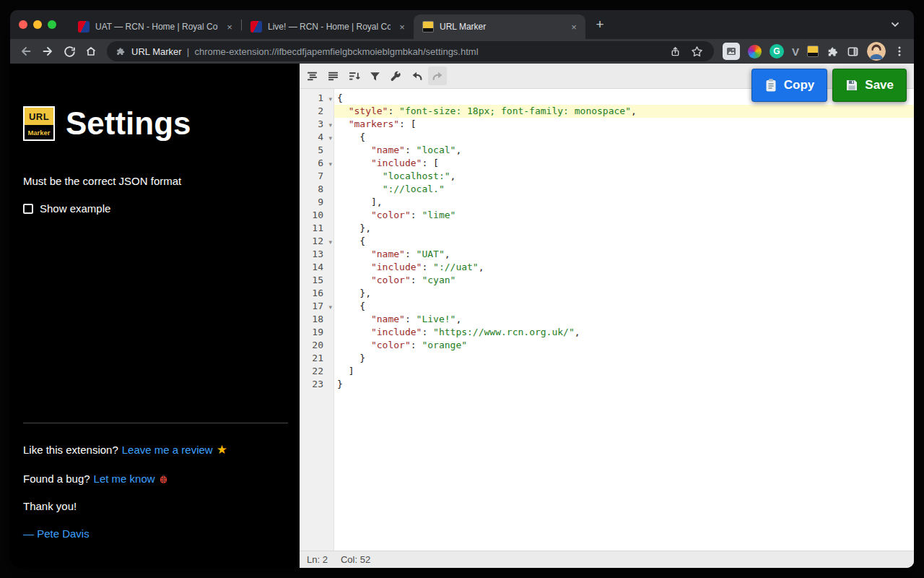 This screenshot has height=578, width=924. I want to click on format-icon, so click(312, 76).